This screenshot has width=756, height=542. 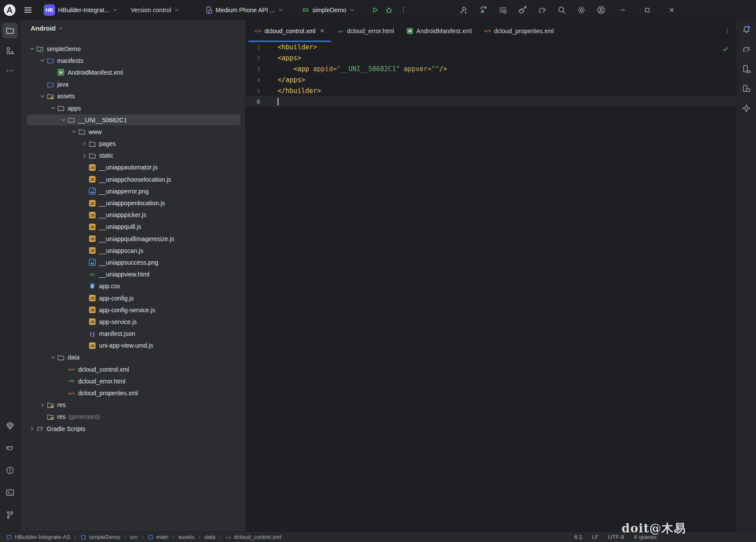 I want to click on tab-androidmanifest.xml: MAndroidManifest.xml, so click(x=439, y=31).